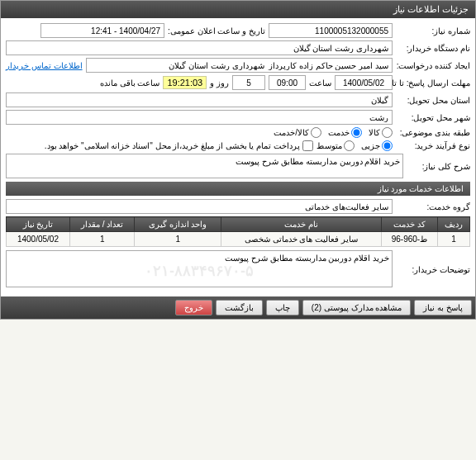  What do you see at coordinates (333, 132) in the screenshot?
I see `subject-class-radios: کالا خدمت کالا/خدمت` at bounding box center [333, 132].